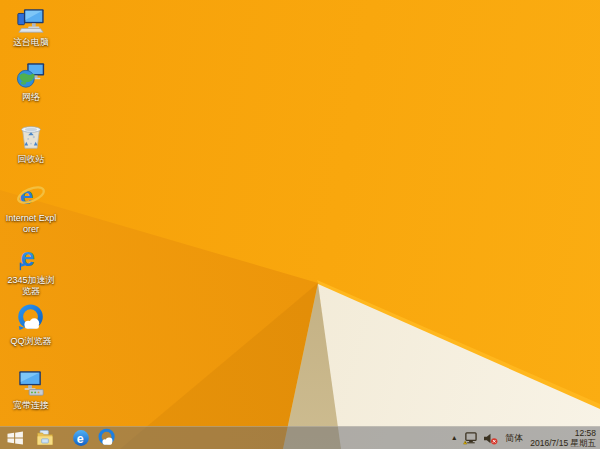  What do you see at coordinates (31, 98) in the screenshot?
I see `desktop-icon-label: 网络` at bounding box center [31, 98].